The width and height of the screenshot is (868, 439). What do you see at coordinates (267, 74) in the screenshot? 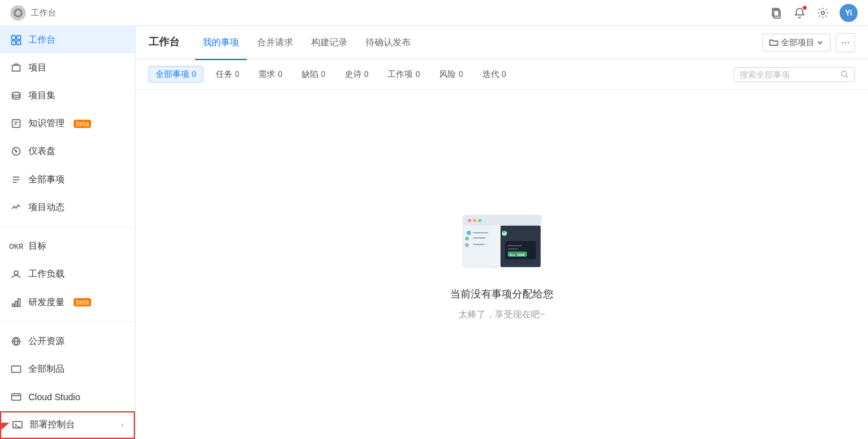
I see `filter-requirement-label: 需求` at bounding box center [267, 74].